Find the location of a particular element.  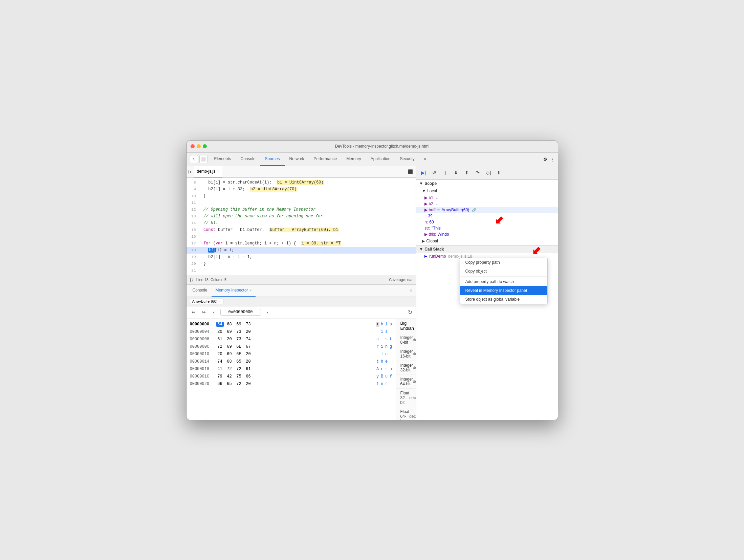

code-line-12: 12 // Opening this buffer in the Memory … is located at coordinates (301, 210).